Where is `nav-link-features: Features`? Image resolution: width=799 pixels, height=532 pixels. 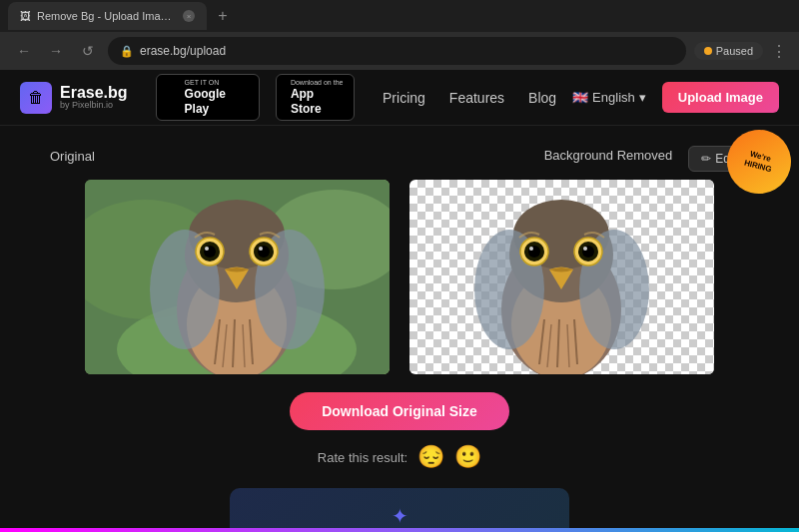
nav-link-features: Features is located at coordinates (477, 98).